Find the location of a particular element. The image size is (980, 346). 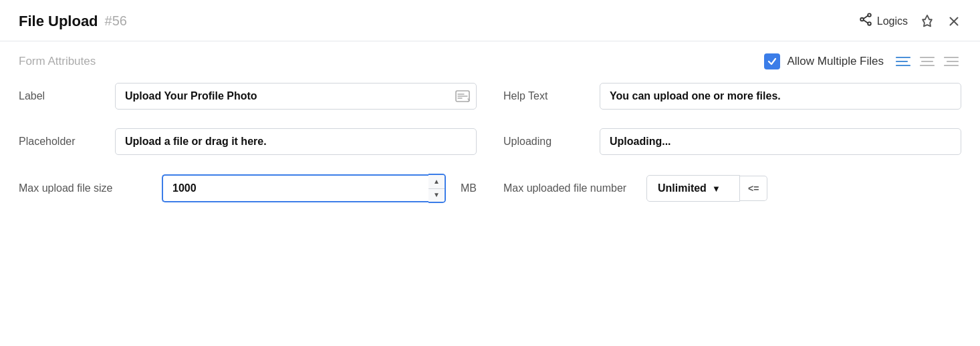

uploading-input is located at coordinates (781, 142).